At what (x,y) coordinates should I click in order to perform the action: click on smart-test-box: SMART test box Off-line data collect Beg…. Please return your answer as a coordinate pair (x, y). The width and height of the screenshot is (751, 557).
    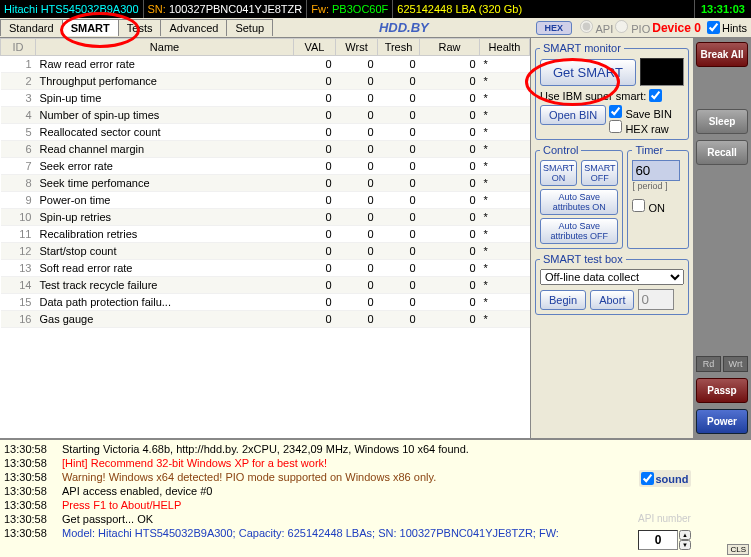
    Looking at the image, I should click on (612, 284).